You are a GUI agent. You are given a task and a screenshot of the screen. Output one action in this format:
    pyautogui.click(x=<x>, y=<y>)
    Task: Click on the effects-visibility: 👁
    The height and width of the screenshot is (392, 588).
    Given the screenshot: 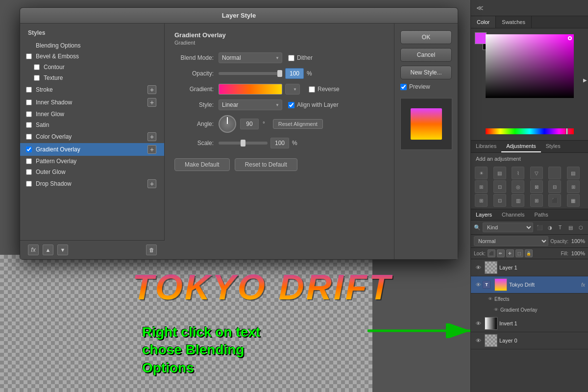 What is the action you would take?
    pyautogui.click(x=490, y=299)
    